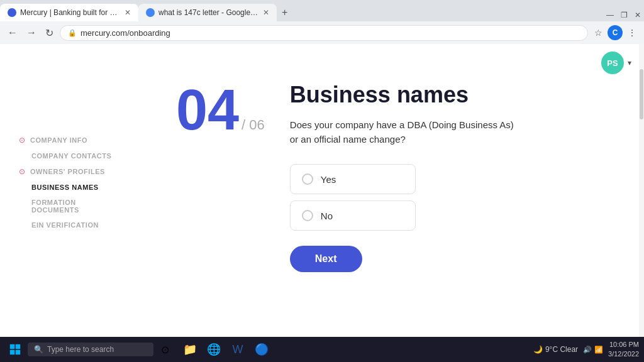  Describe the element at coordinates (322, 22) in the screenshot. I see `browser-chrome: Mercury | Banking built for start... ✕ w…` at that location.